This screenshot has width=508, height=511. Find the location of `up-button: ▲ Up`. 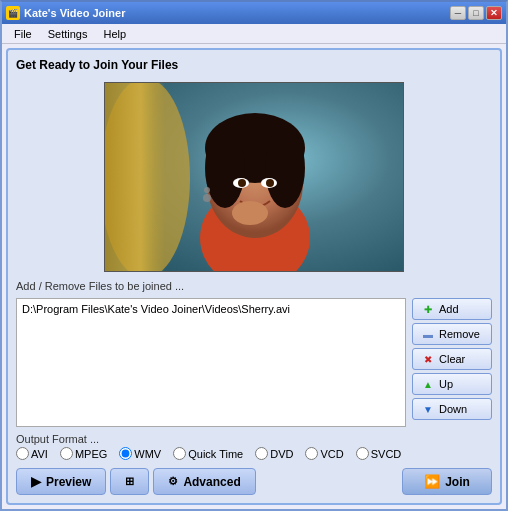

up-button: ▲ Up is located at coordinates (452, 384).